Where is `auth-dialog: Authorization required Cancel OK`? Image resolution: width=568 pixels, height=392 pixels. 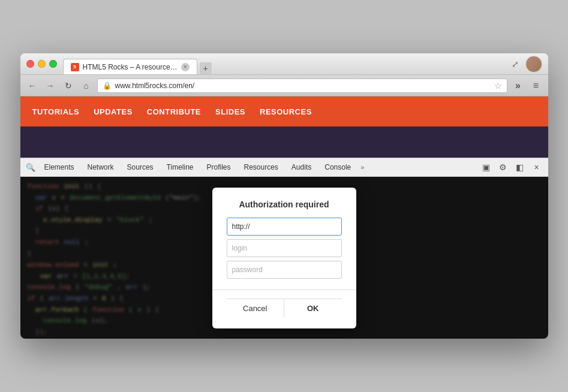
auth-dialog: Authorization required Cancel OK is located at coordinates (284, 258).